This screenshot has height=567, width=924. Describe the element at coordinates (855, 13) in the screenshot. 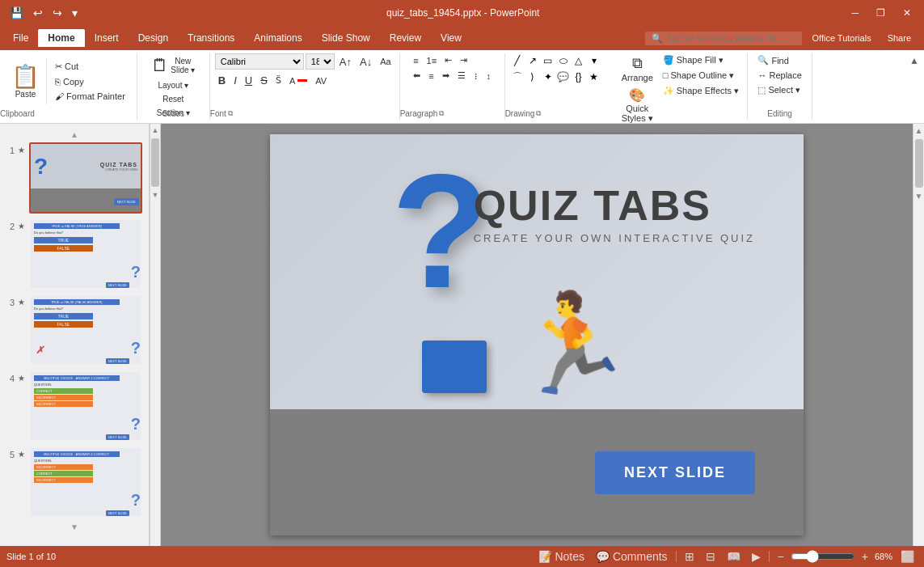

I see `minimize-button: ─` at that location.